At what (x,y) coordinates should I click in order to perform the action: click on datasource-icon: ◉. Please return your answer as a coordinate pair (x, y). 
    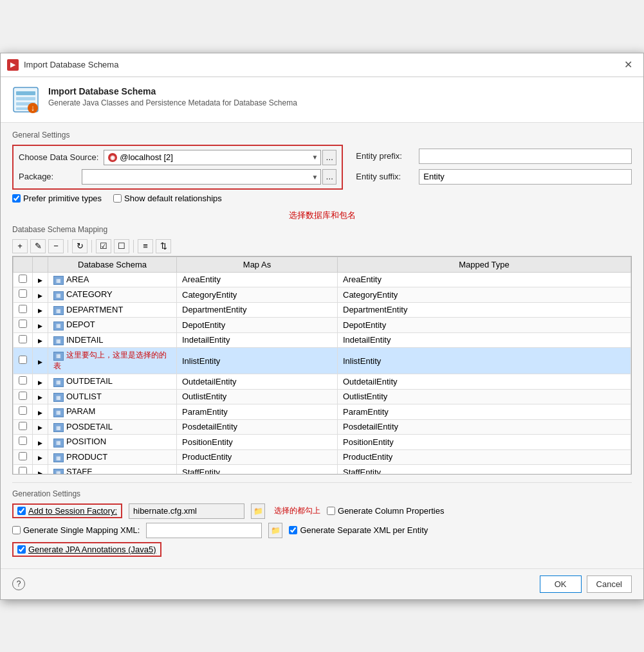
    Looking at the image, I should click on (113, 158).